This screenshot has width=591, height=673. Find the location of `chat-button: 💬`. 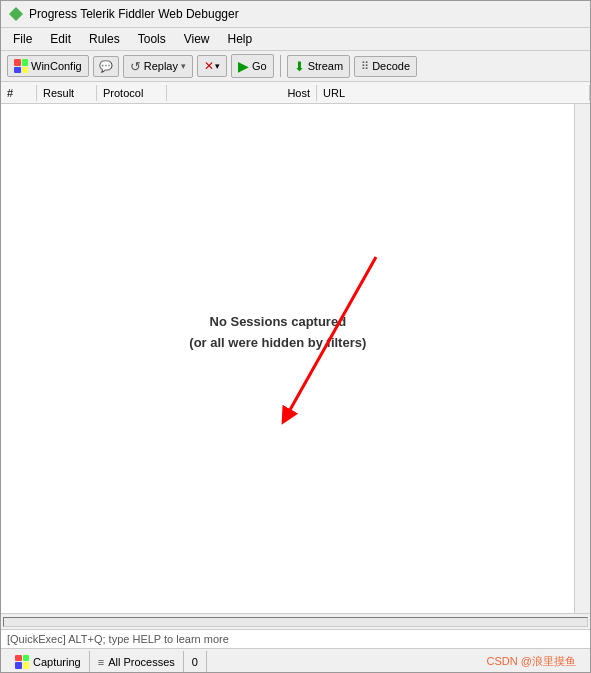

chat-button: 💬 is located at coordinates (106, 66).